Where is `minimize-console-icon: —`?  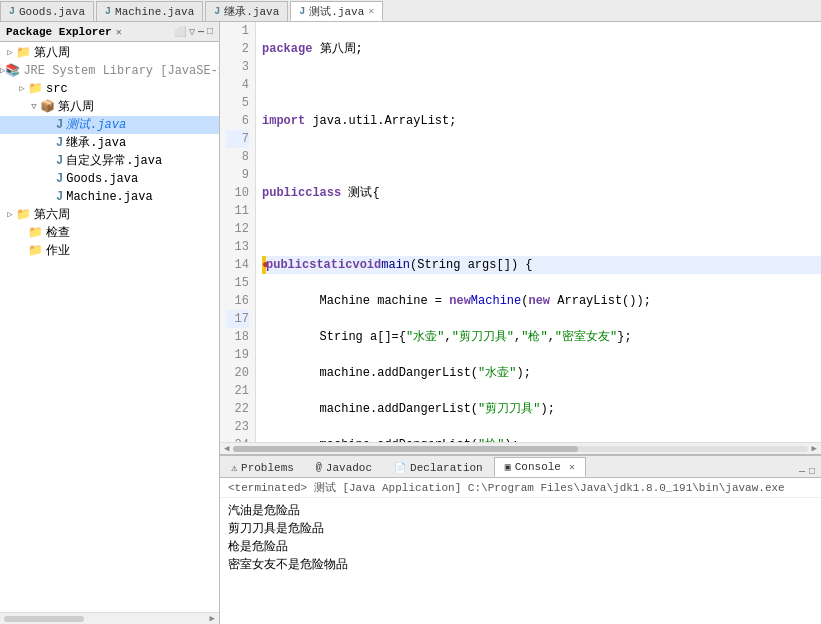
minimize-console-icon: — is located at coordinates (802, 472).